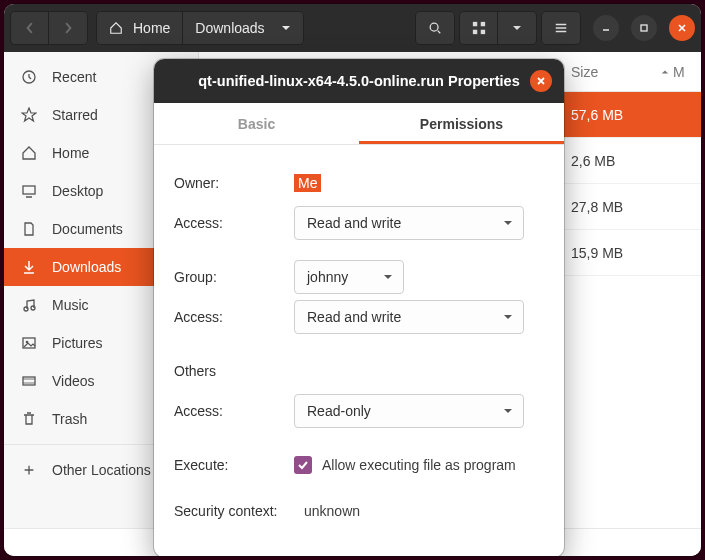 The image size is (705, 560). I want to click on plus-icon, so click(29, 470).